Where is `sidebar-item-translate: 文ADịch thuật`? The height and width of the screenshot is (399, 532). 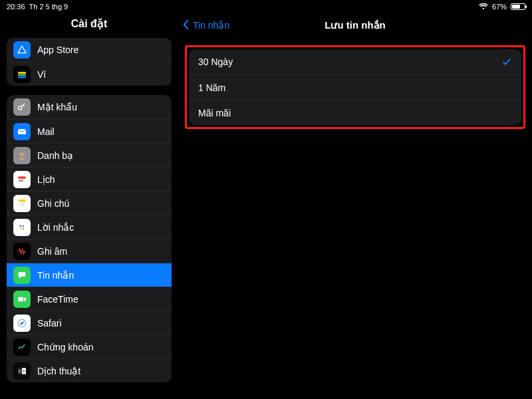
sidebar-item-translate: 文ADịch thuật is located at coordinates (89, 370).